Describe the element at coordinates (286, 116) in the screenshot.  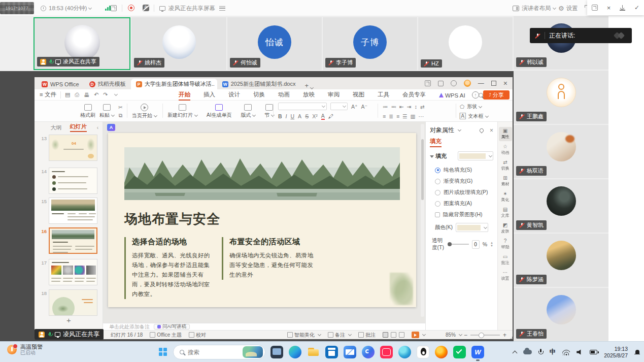
I see `italic-button: I` at that location.